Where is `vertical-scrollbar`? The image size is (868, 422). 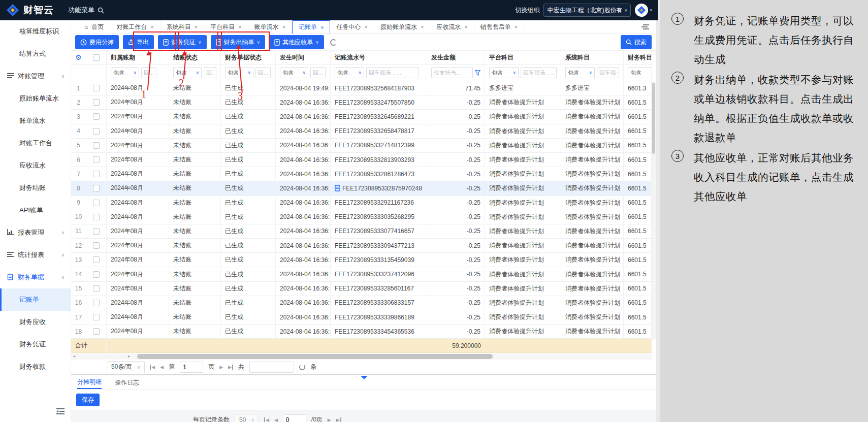
vertical-scrollbar is located at coordinates (654, 210).